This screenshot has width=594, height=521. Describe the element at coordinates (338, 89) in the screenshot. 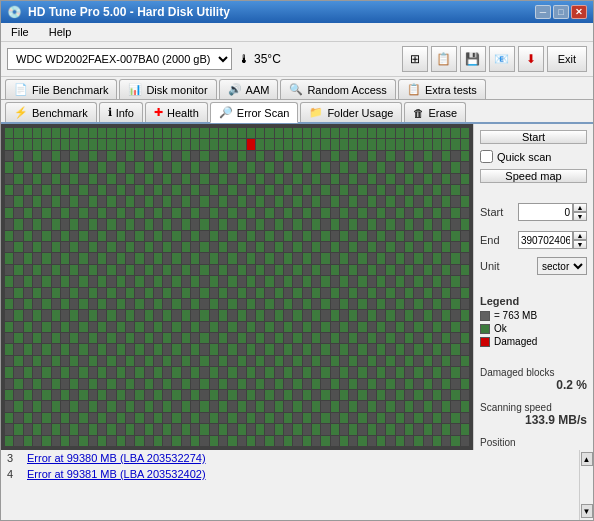

I see `tab-random-access: 🔍 Random Access` at that location.